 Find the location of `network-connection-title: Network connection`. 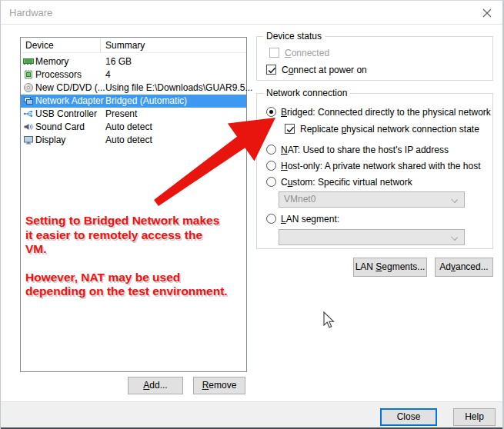

network-connection-title: Network connection is located at coordinates (306, 93).